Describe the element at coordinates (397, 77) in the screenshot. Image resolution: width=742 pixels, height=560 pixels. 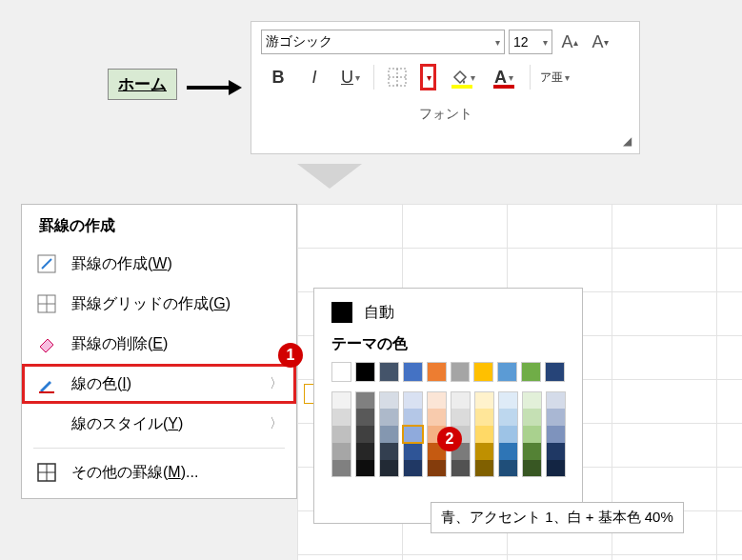
I see `borders-button` at that location.